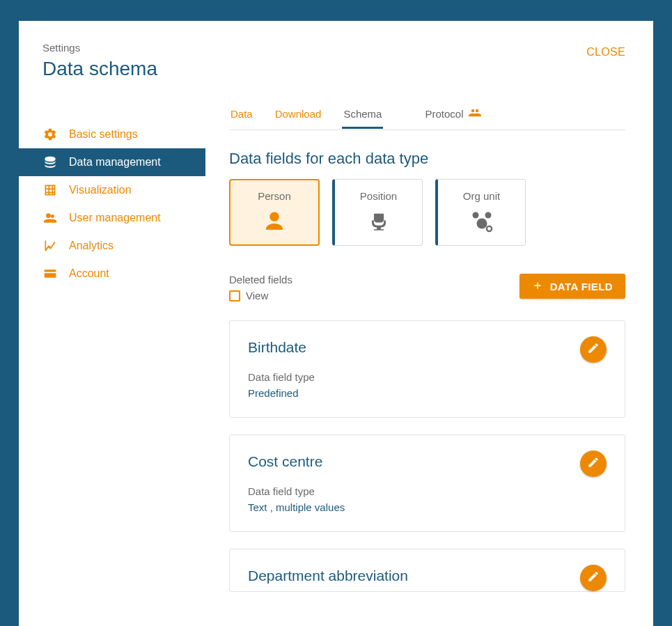 Image resolution: width=672 pixels, height=626 pixels. I want to click on data-field-name: Birthdate, so click(428, 347).